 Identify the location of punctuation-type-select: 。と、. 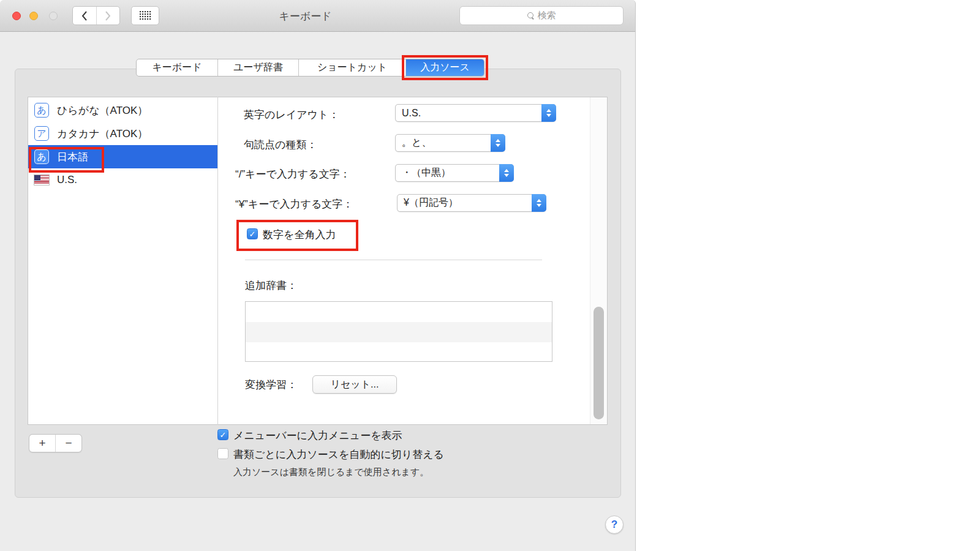
(450, 143).